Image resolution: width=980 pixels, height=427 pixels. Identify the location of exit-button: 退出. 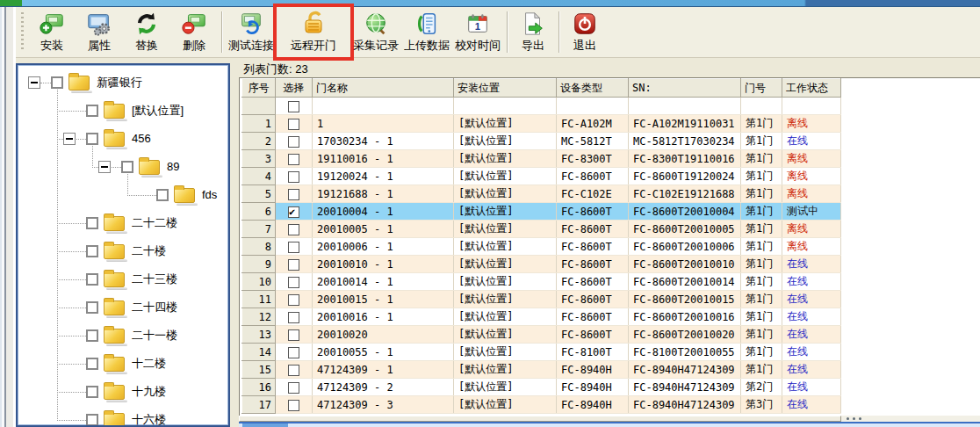
(585, 32).